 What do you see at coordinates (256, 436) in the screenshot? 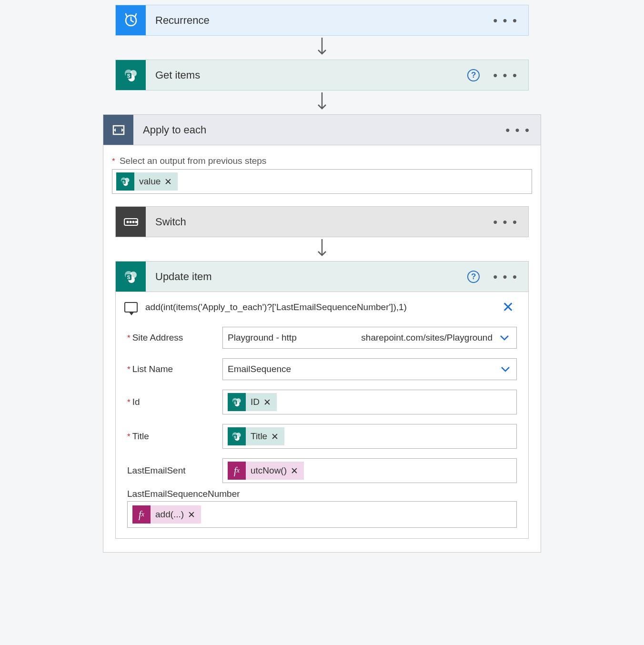
I see `title-token: S Title ✕` at bounding box center [256, 436].